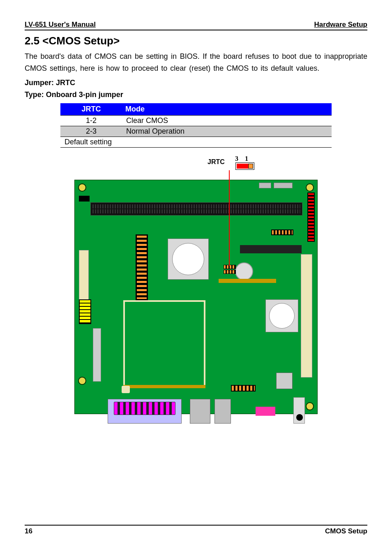 The image size is (392, 556). What do you see at coordinates (29, 531) in the screenshot?
I see `page-number: 16` at bounding box center [29, 531].